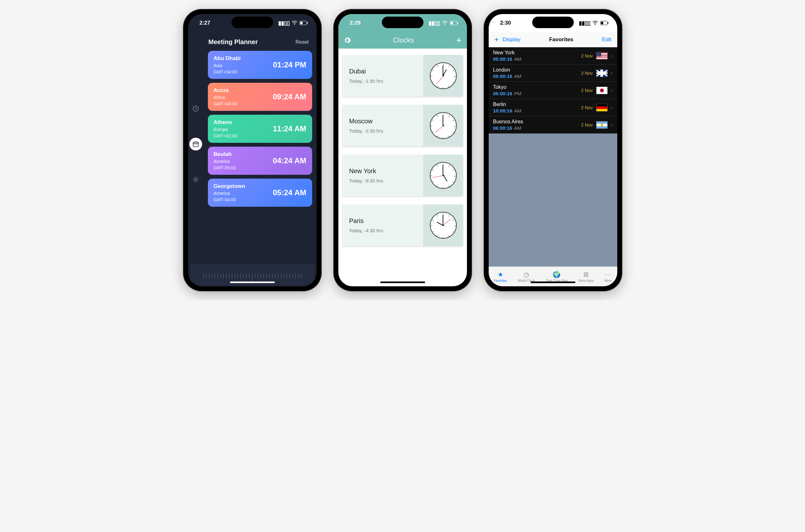 The image size is (805, 532). I want to click on timezone-card: Beulah America GMT-05:00 04:24 AM, so click(260, 161).